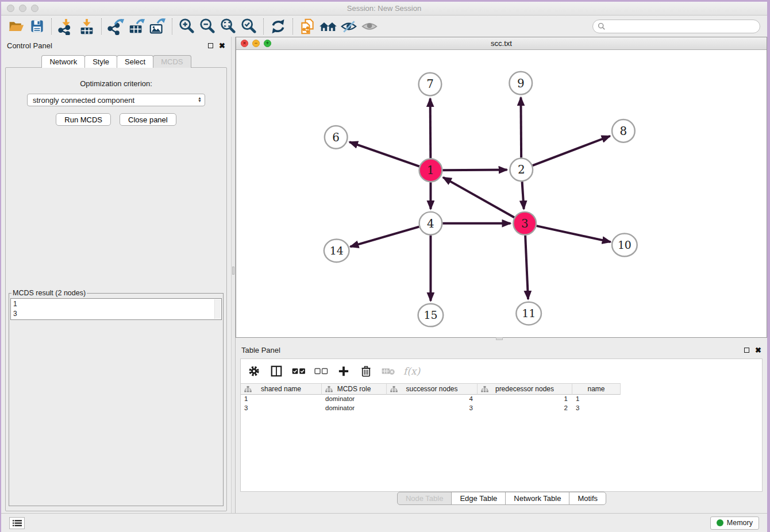 Image resolution: width=770 pixels, height=532 pixels. I want to click on column-header-successor-nodes: successor nodes, so click(432, 389).